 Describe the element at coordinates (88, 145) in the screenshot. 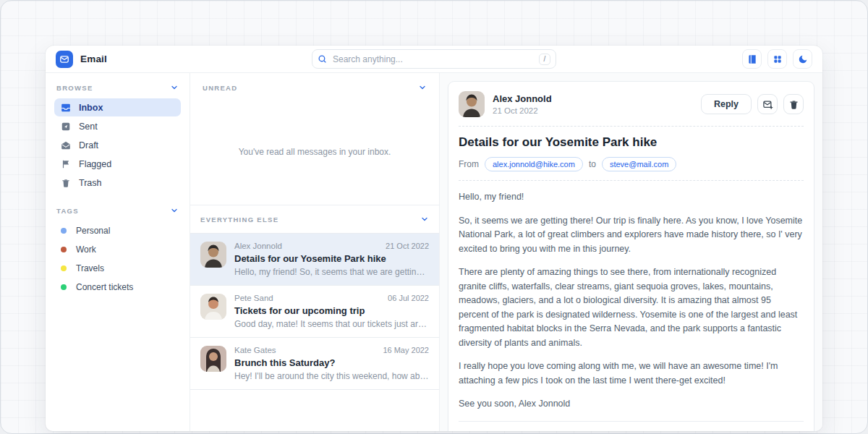

I see `sidebar-item-label: Draft` at that location.